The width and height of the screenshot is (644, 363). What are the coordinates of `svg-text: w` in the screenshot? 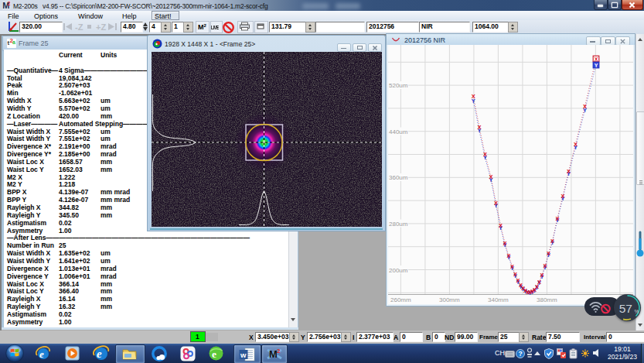 It's located at (243, 354).